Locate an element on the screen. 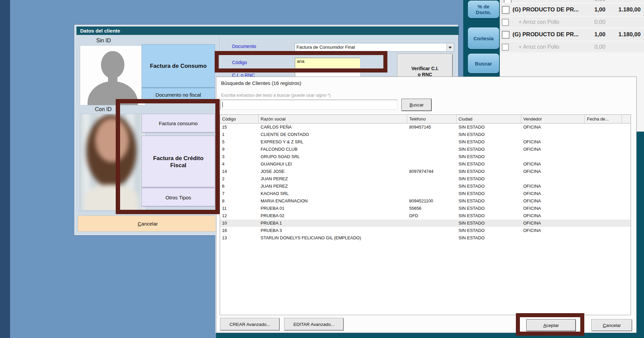 The image size is (644, 338). client-cell: 15 is located at coordinates (239, 127).